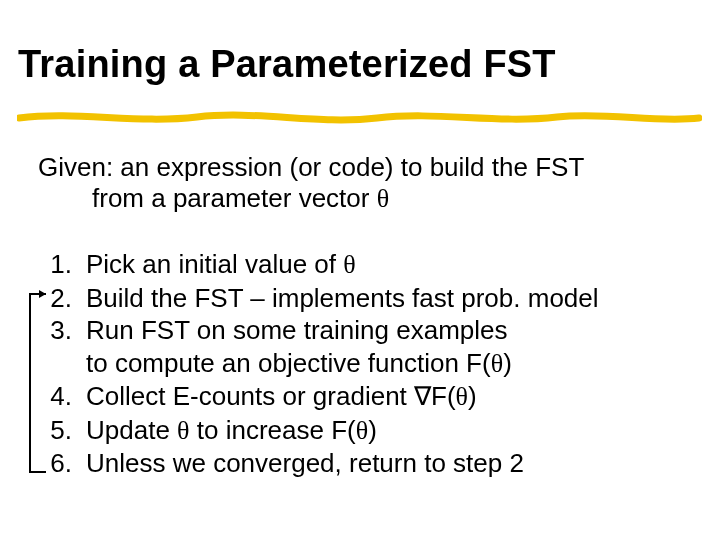  Describe the element at coordinates (382, 397) in the screenshot. I see `list-text: Collect E-counts or gradient ∇F(θ)` at that location.